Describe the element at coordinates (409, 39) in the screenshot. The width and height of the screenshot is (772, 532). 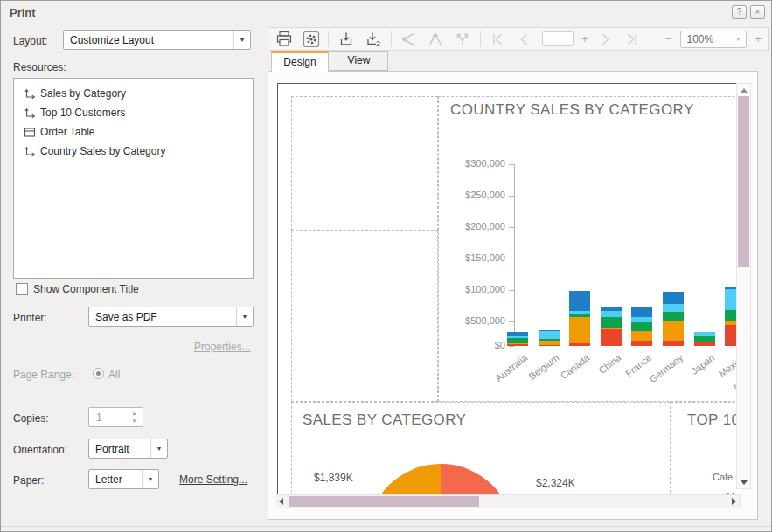
I see `branch-left-button` at that location.